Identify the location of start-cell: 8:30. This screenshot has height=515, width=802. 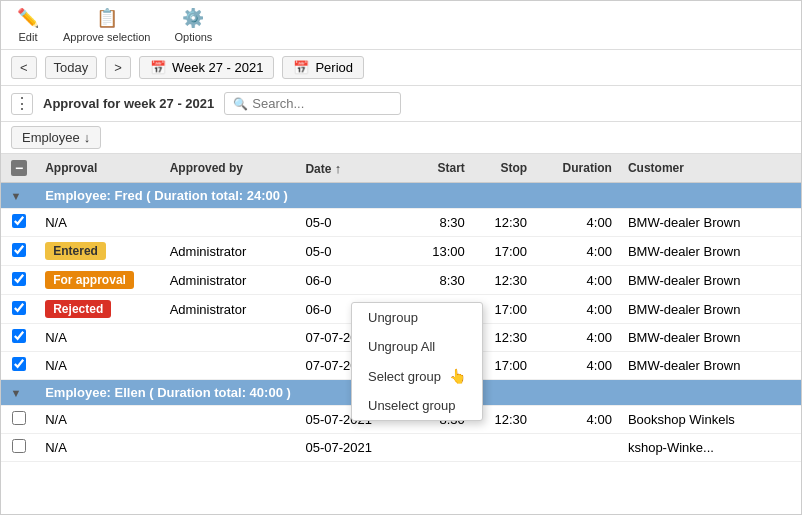
(442, 280).